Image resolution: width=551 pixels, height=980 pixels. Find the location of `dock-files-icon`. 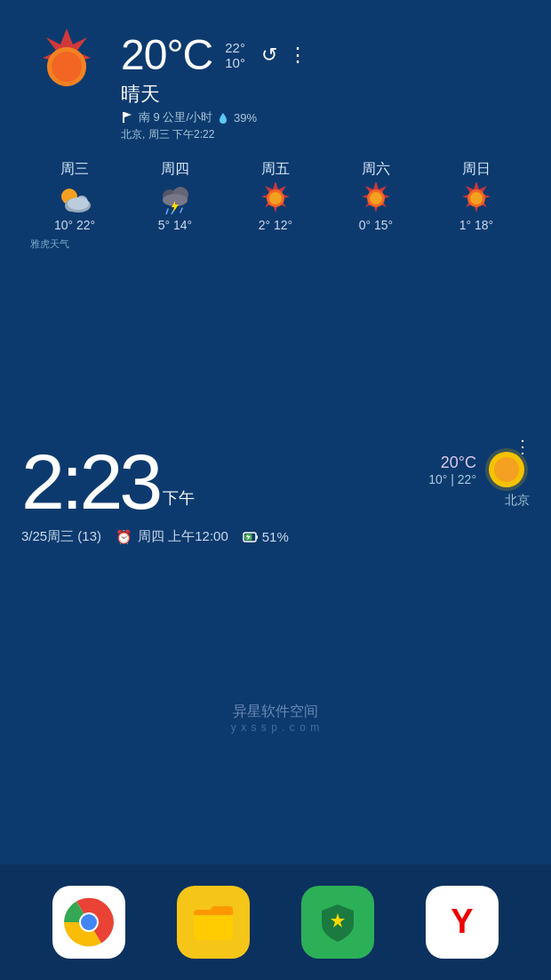

dock-files-icon is located at coordinates (213, 922).